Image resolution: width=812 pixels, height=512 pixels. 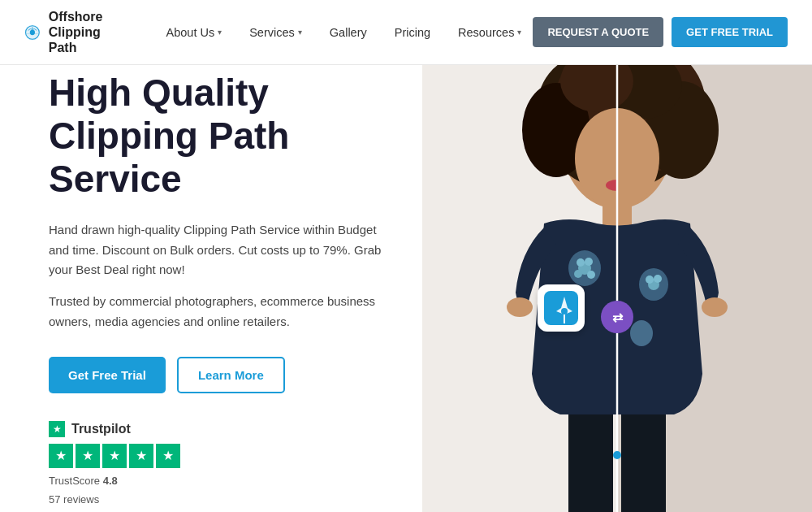 What do you see at coordinates (32, 33) in the screenshot?
I see `logo-icon` at bounding box center [32, 33].